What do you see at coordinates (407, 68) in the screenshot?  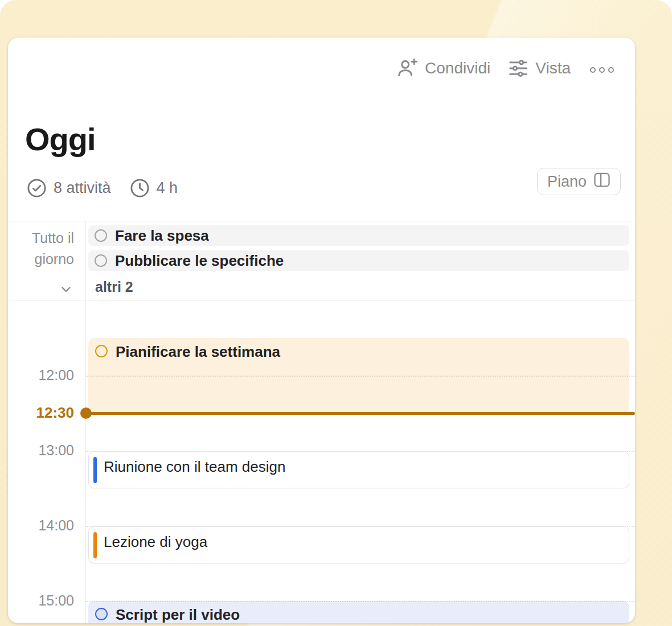 I see `person-plus-icon` at bounding box center [407, 68].